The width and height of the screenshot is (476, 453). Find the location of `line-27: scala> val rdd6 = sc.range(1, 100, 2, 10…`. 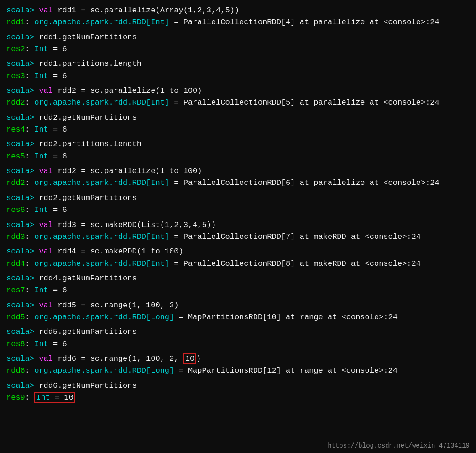

line-27: scala> val rdd6 = sc.range(1, 100, 2, 10… is located at coordinates (238, 359).